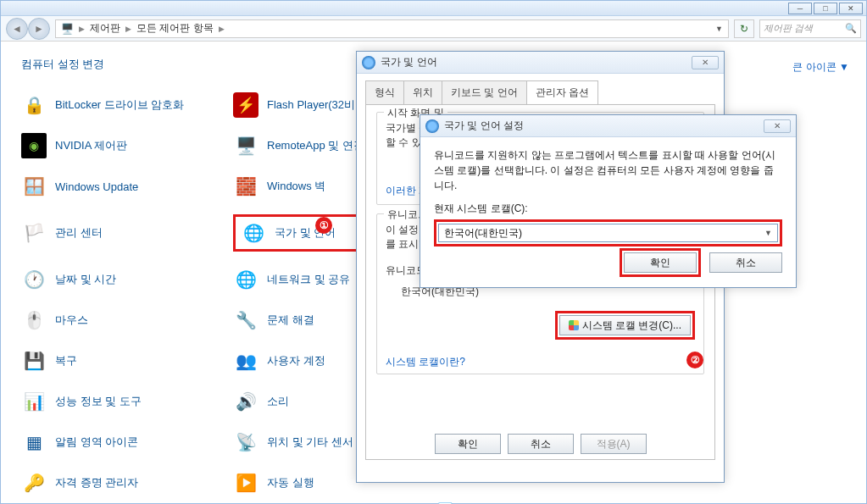 This screenshot has height=504, width=867. I want to click on tab-keyboard: 키보드 및 언어, so click(485, 92).